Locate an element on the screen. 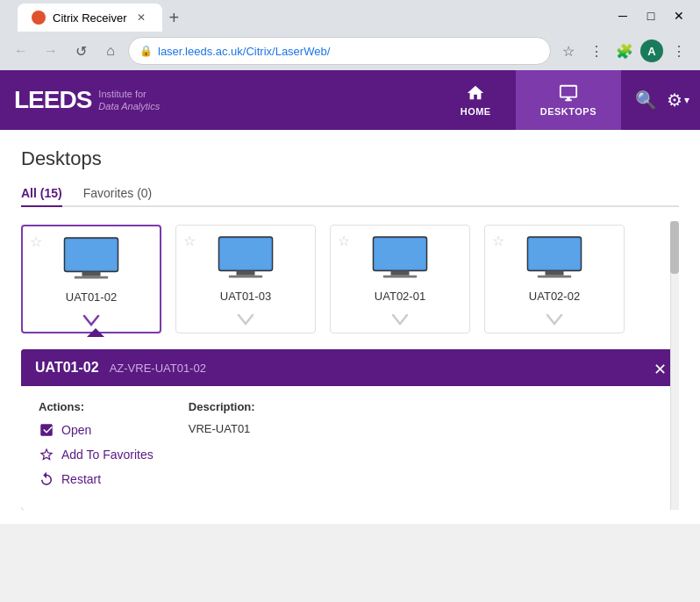 The height and width of the screenshot is (602, 700). logo-area: LEEDS Institute for Data Analytics is located at coordinates (87, 100).